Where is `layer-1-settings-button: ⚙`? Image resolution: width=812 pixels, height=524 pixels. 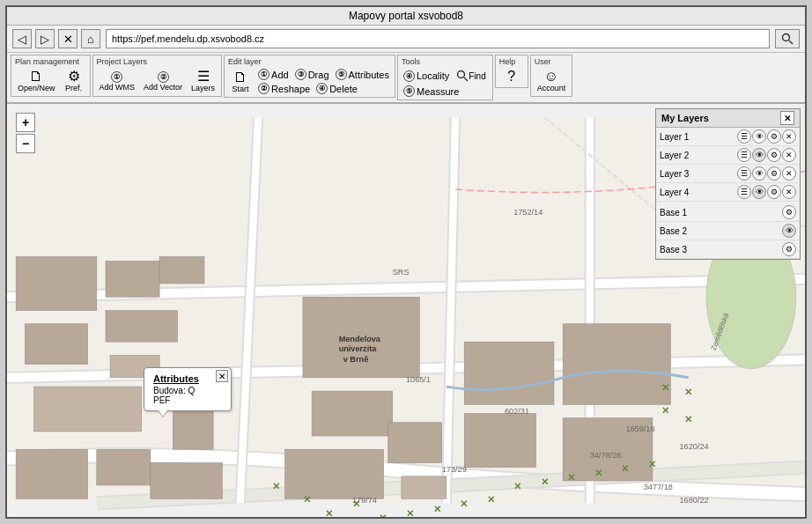
layer-1-settings-button: ⚙ is located at coordinates (774, 137).